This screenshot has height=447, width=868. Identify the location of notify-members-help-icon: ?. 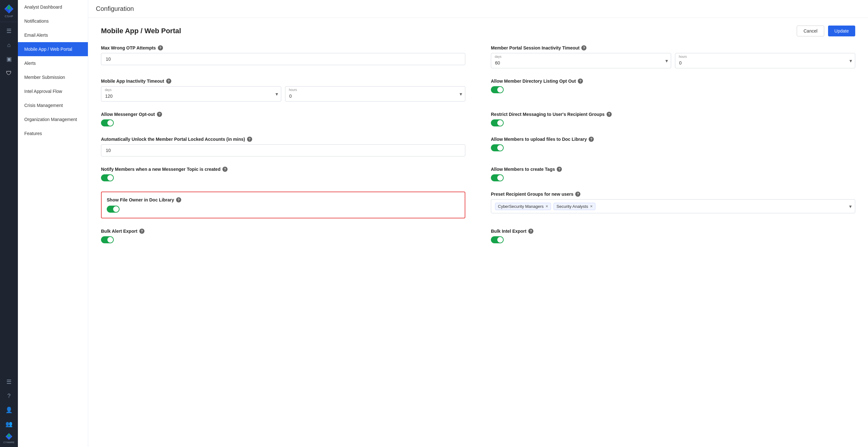
(225, 169).